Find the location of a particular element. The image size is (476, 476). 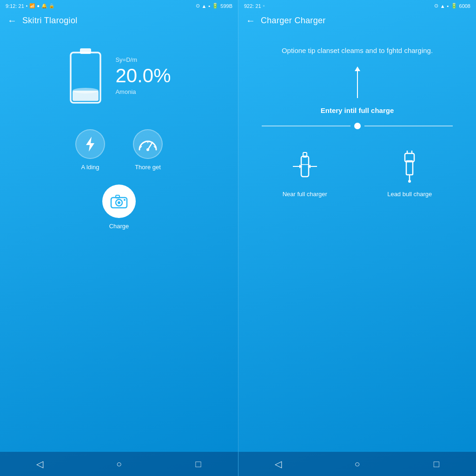

header-right: ← Charger Charger is located at coordinates (357, 21).